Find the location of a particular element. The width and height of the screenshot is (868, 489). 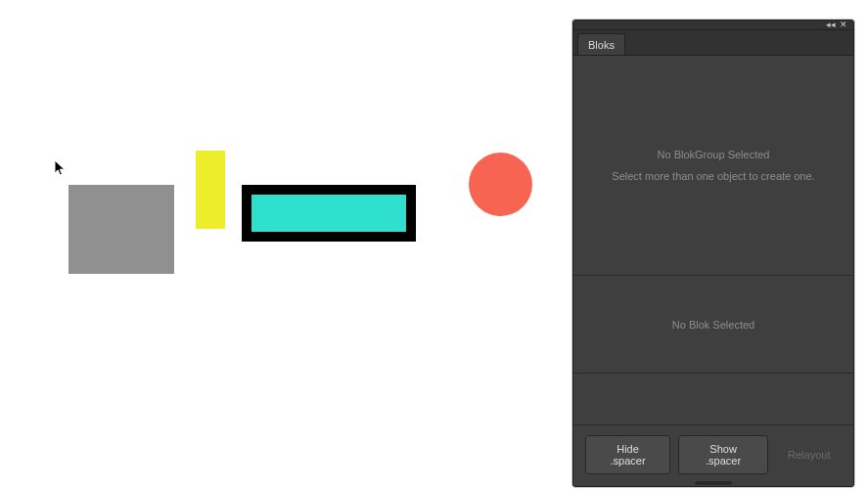

panel-header: ◂◂ ✕ is located at coordinates (713, 25).